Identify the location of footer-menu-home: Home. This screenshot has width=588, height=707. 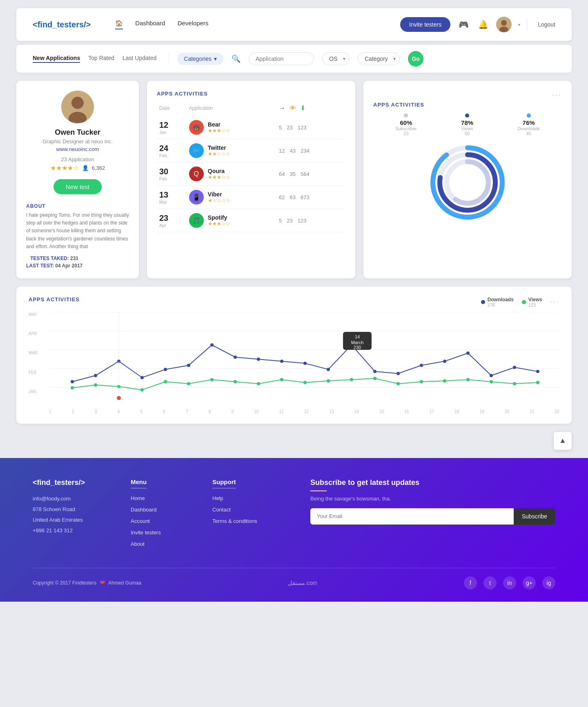
(138, 498).